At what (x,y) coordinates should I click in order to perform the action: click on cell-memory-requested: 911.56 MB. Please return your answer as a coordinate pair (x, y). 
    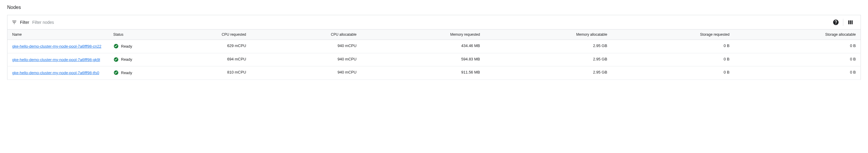
    Looking at the image, I should click on (423, 73).